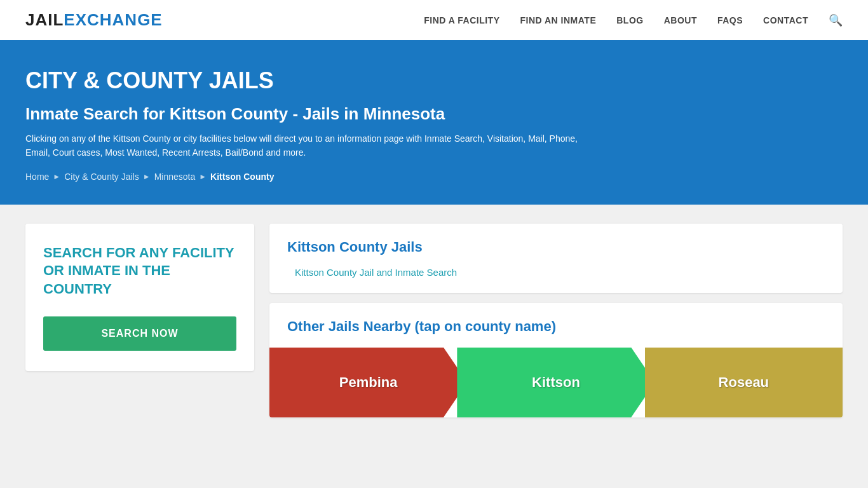  What do you see at coordinates (44, 20) in the screenshot?
I see `logo-jail: JAIL` at bounding box center [44, 20].